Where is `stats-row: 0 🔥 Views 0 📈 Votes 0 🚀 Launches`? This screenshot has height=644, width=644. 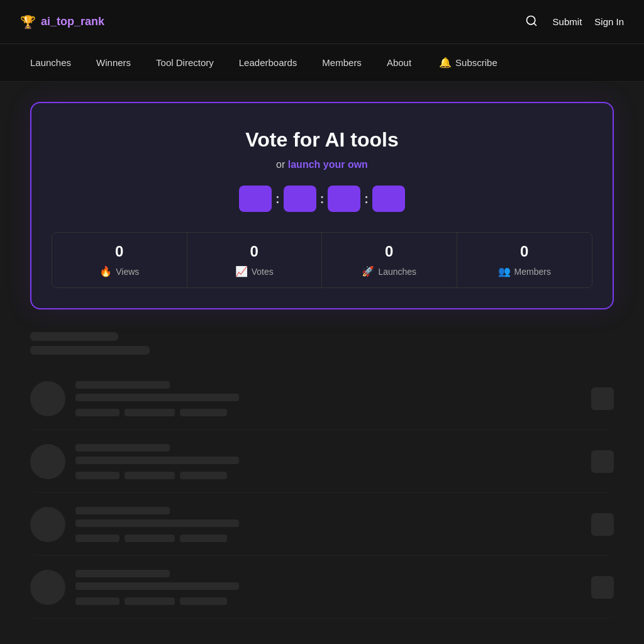
stats-row: 0 🔥 Views 0 📈 Votes 0 🚀 Launches is located at coordinates (322, 260).